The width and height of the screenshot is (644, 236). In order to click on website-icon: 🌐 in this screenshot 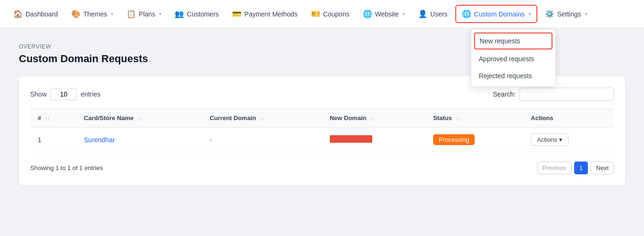, I will do `click(368, 14)`.